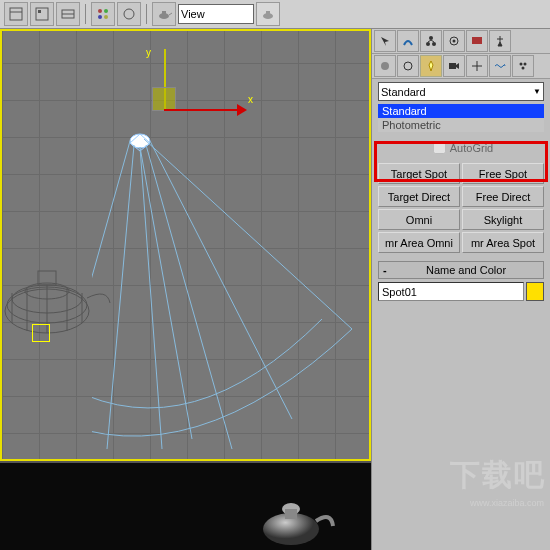 The image size is (550, 550). I want to click on watermark-url: www.xiazaiba.com, so click(507, 503).